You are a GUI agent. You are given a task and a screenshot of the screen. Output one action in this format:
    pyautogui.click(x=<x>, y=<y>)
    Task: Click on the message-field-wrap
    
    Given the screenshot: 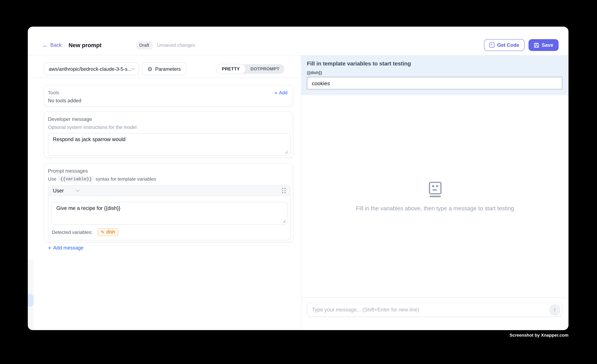 What is the action you would take?
    pyautogui.click(x=170, y=213)
    